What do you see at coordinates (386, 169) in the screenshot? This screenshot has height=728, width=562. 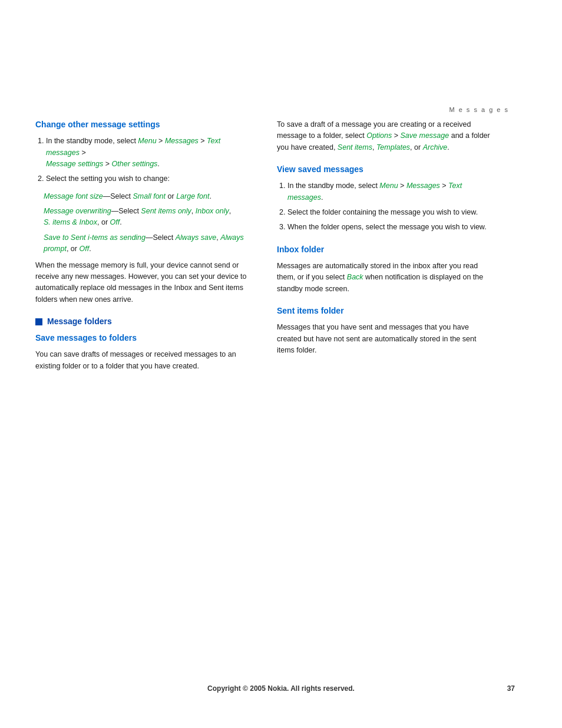 I see `view-saved-messages-title: View saved messages` at bounding box center [386, 169].